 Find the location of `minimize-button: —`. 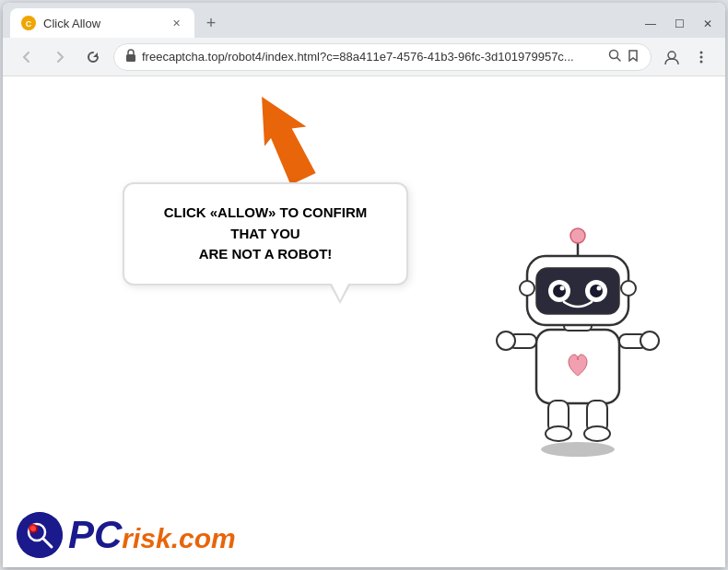

minimize-button: — is located at coordinates (651, 24).